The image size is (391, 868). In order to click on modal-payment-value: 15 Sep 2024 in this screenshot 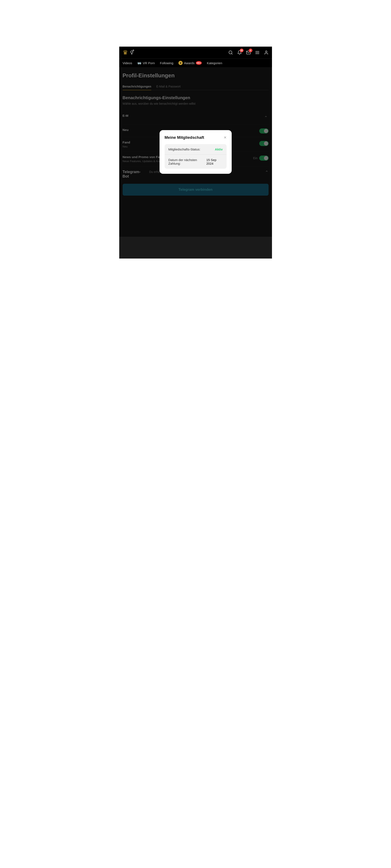, I will do `click(215, 162)`.